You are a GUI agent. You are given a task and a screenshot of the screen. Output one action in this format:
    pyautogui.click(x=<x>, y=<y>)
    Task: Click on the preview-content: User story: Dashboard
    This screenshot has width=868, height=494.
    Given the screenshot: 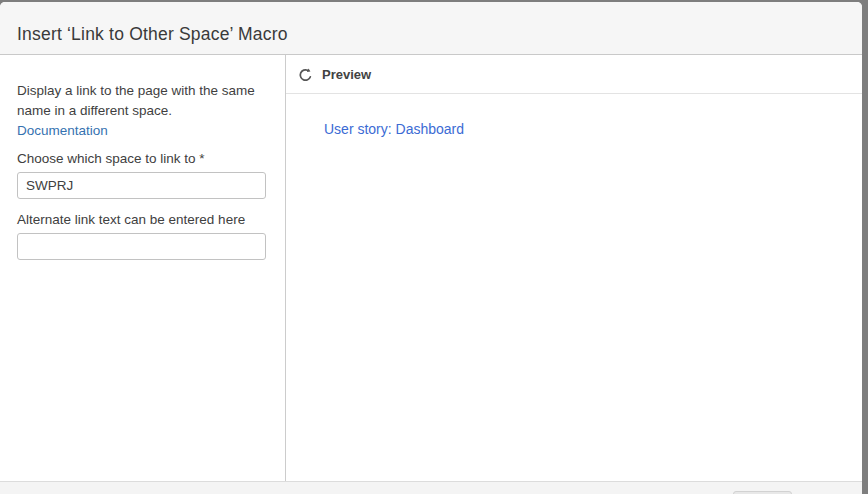 What is the action you would take?
    pyautogui.click(x=574, y=116)
    